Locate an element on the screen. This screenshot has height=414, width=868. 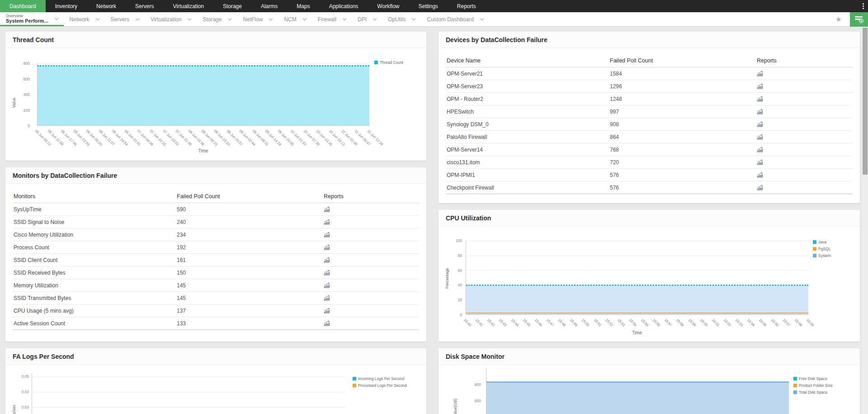
legend-item-incoming-logs-per-second: Incoming Logs Per Second is located at coordinates (380, 379).